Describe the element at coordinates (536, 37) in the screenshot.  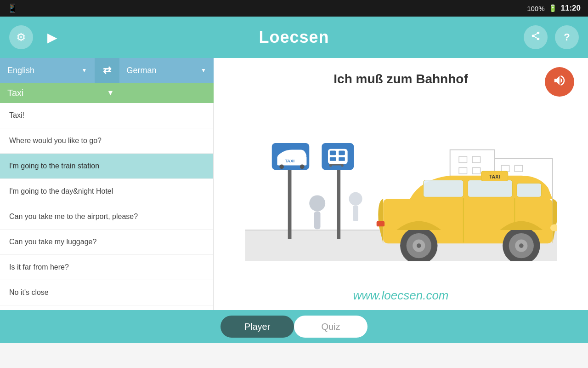
I see `share-button` at that location.